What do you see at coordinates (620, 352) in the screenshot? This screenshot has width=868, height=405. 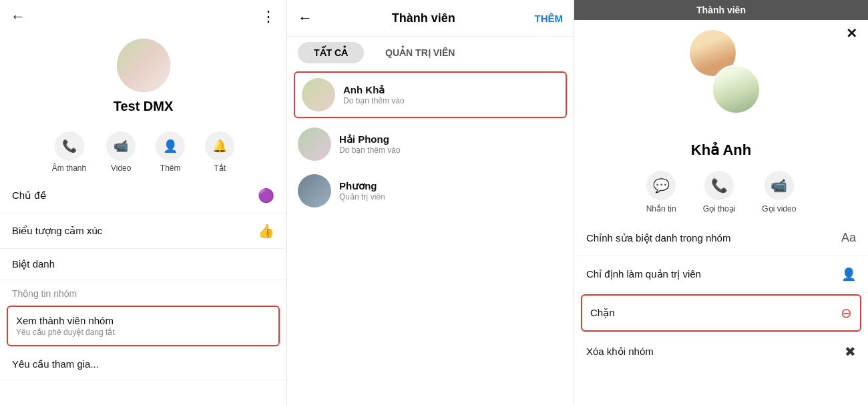 I see `remove-label: Xóa khỏi nhóm` at bounding box center [620, 352].